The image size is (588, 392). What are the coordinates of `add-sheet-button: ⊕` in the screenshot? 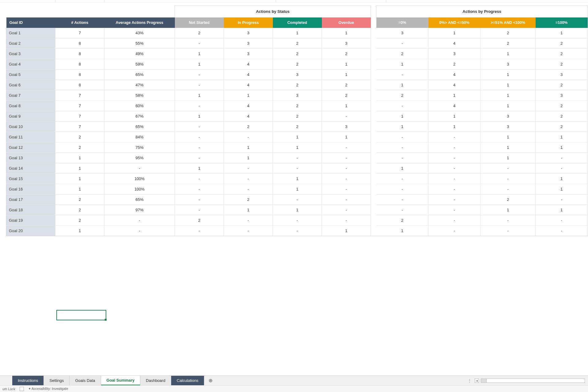 It's located at (211, 380).